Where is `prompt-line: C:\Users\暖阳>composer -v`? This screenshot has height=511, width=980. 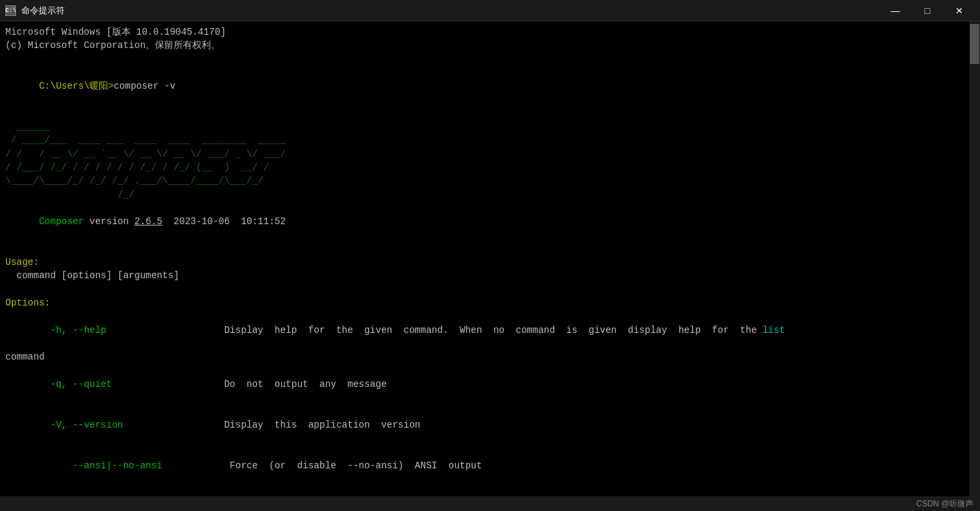
prompt-line: C:\Users\暖阳>composer -v is located at coordinates (490, 87).